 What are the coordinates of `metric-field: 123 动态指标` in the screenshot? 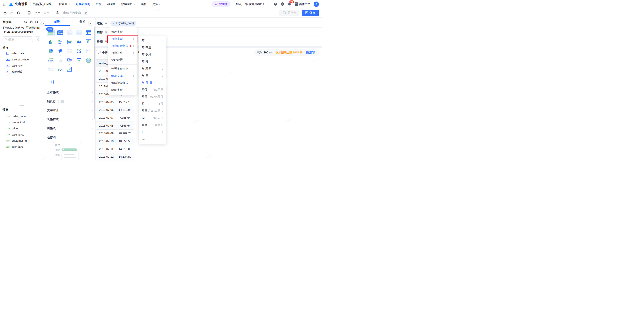 It's located at (22, 147).